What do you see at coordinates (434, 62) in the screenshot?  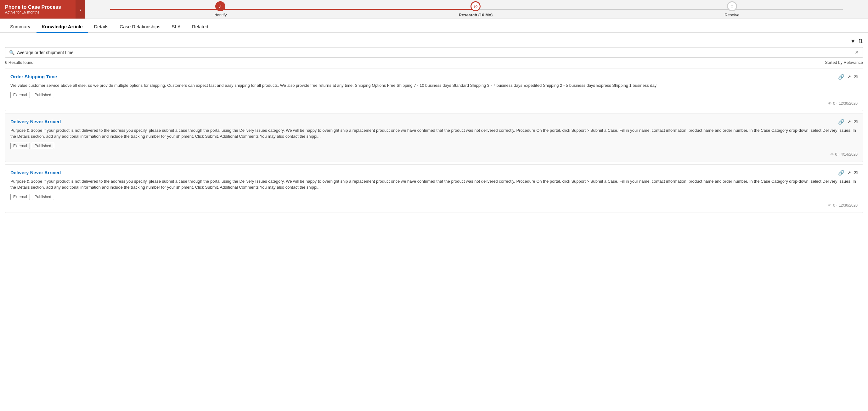 I see `results-info: 6 Results found Sorted by Relevance` at bounding box center [434, 62].